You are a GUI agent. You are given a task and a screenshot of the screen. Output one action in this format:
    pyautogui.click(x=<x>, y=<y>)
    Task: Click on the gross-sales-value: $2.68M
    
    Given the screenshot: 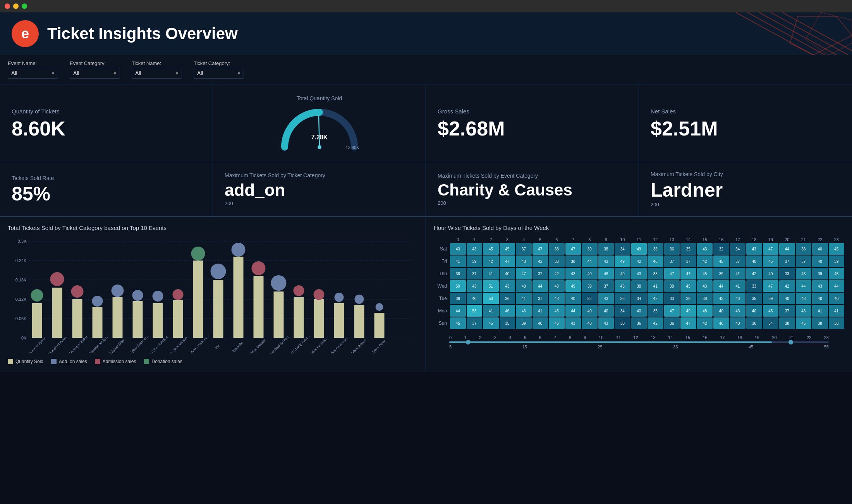 What is the action you would take?
    pyautogui.click(x=471, y=129)
    